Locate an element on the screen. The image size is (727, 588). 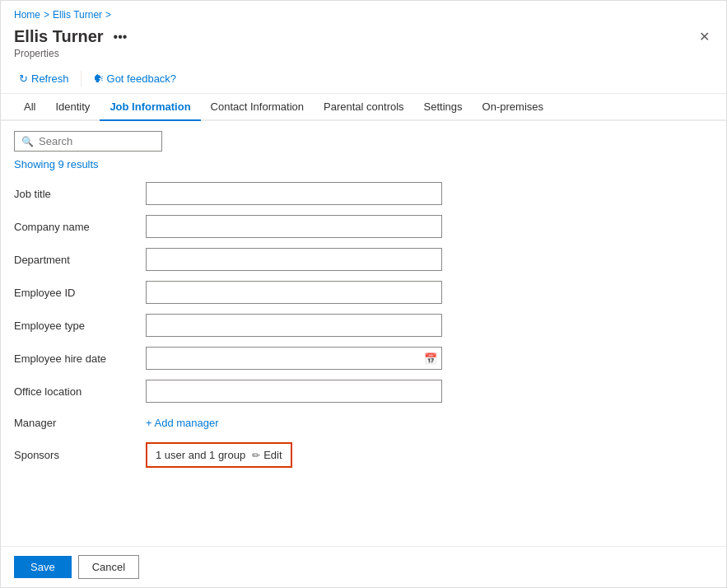
employee-hire-date-row: Employee hire date 📅 is located at coordinates (364, 358).